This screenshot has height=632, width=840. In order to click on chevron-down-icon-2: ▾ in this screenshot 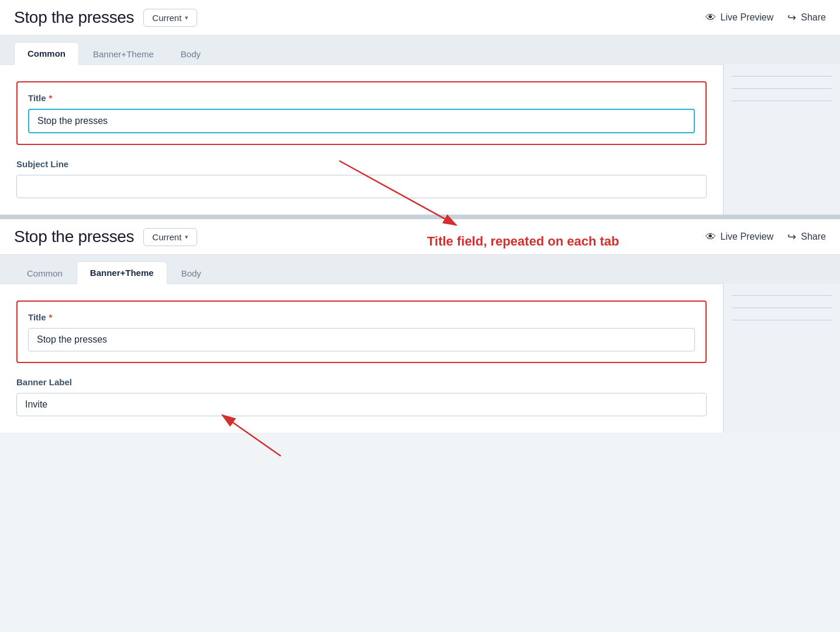, I will do `click(187, 237)`.